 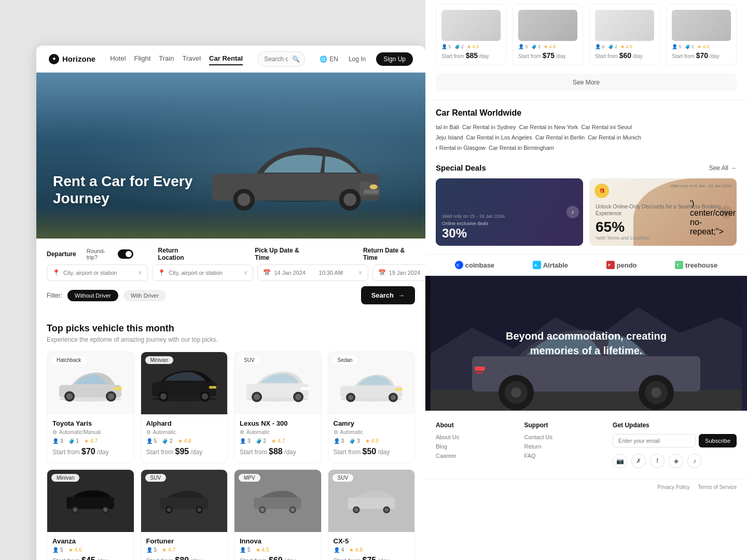 What do you see at coordinates (475, 446) in the screenshot?
I see `footer-blog: Blog` at bounding box center [475, 446].